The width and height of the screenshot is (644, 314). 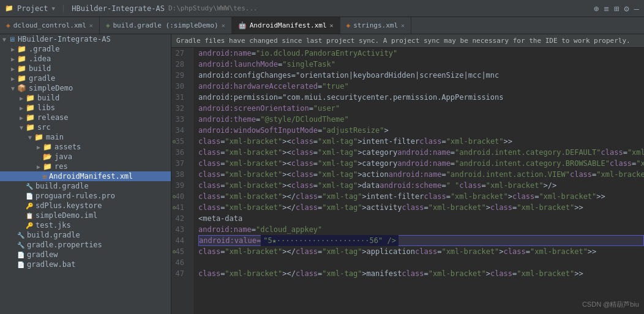 I want to click on sidebar-item-label: src, so click(x=43, y=127).